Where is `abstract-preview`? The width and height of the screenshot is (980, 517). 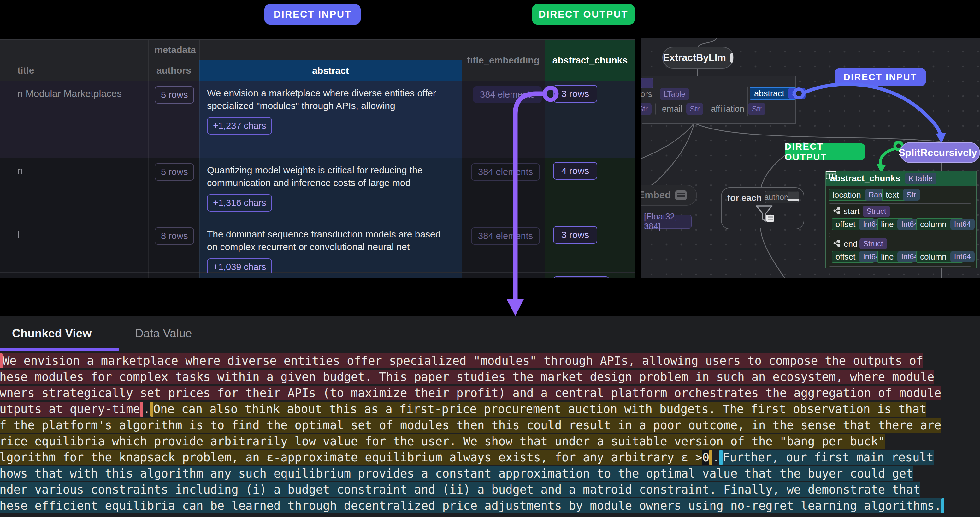
abstract-preview is located at coordinates (326, 276).